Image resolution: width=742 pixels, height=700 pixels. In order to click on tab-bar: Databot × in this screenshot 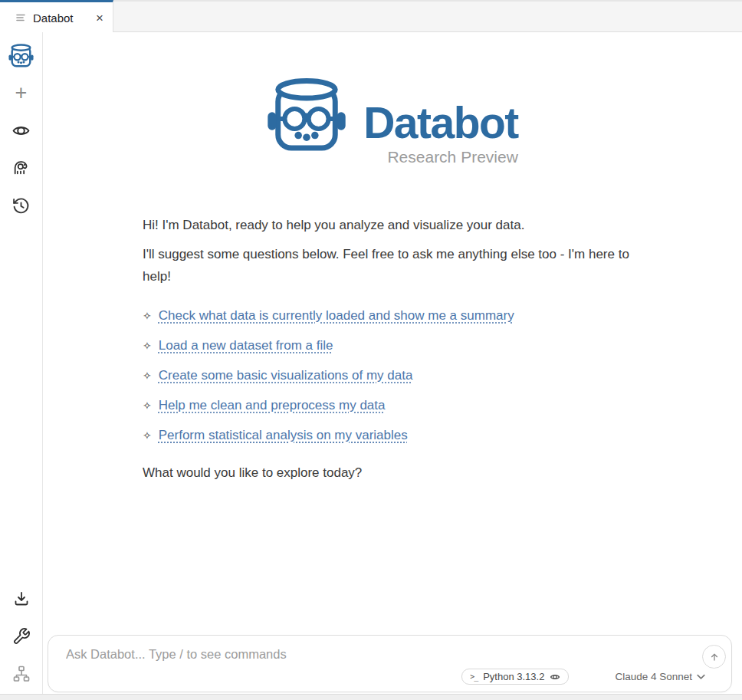, I will do `click(371, 16)`.